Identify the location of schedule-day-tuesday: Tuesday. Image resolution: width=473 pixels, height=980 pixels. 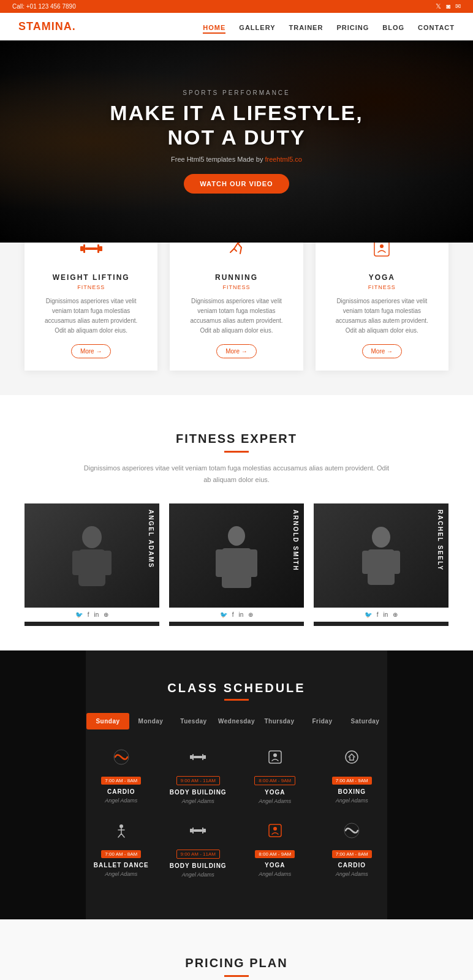
(194, 722).